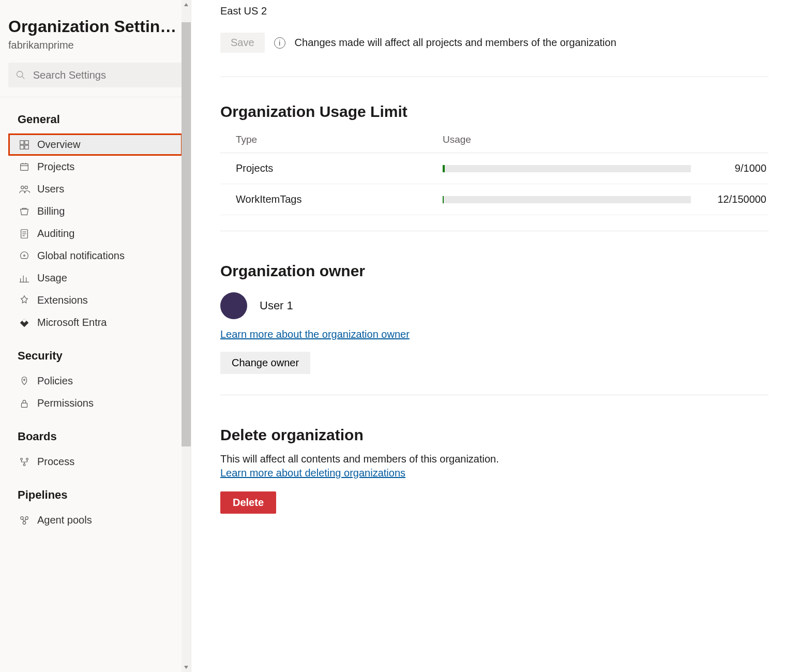 This screenshot has width=785, height=672. I want to click on extensions-icon, so click(24, 301).